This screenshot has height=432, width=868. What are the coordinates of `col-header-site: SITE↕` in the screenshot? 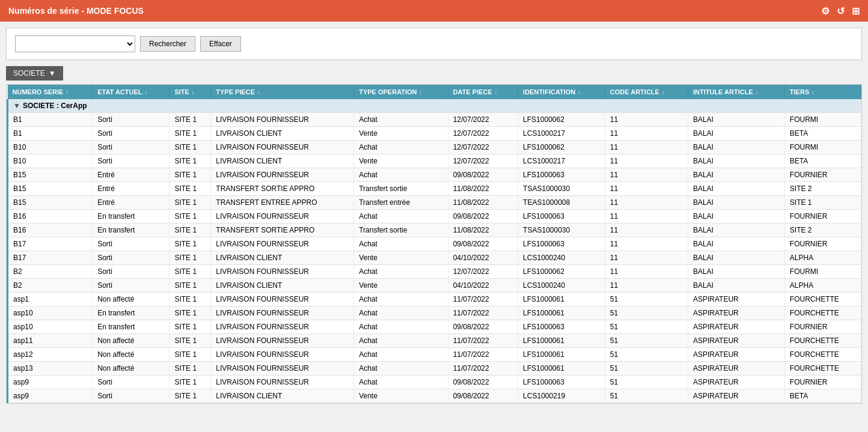 It's located at (190, 92).